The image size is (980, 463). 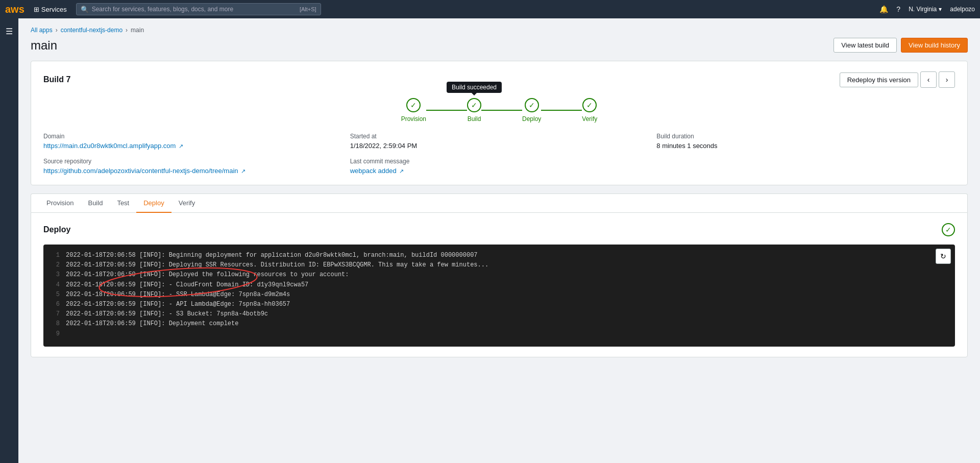 I want to click on external-link-icon-2: ↗, so click(x=243, y=171).